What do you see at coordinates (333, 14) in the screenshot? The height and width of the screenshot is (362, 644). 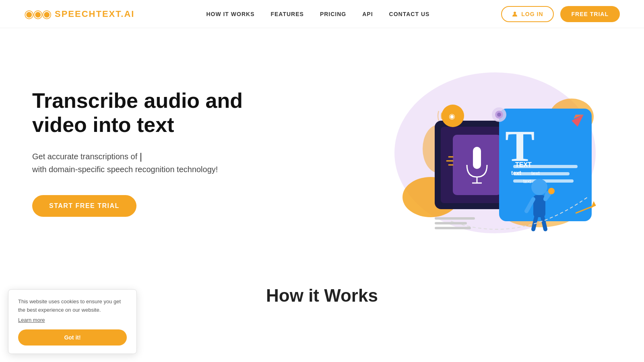 I see `nav-pricing: PRICING` at bounding box center [333, 14].